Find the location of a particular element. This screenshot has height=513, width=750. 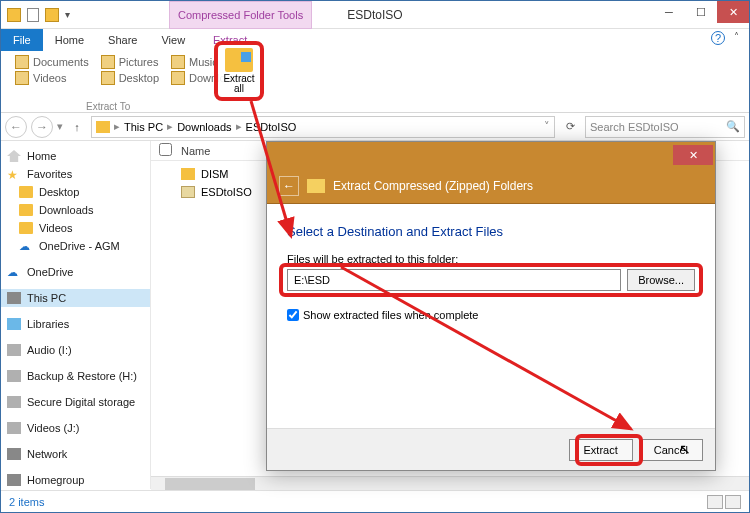

scrollbar-thumb is located at coordinates (210, 484).